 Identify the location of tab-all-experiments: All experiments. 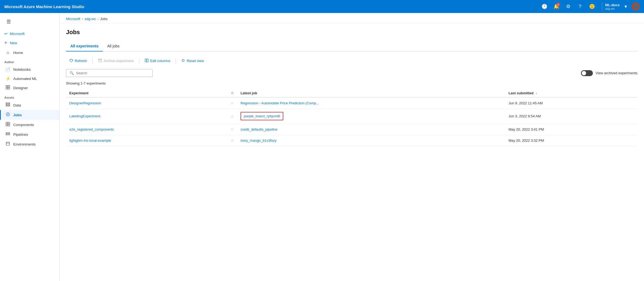
(84, 46).